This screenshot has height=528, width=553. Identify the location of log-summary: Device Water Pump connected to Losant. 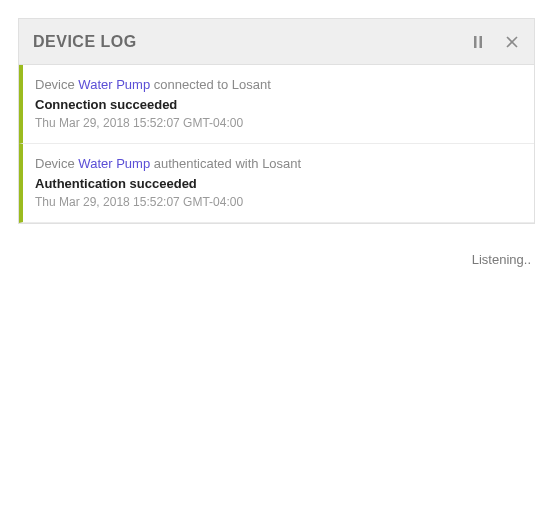
(278, 85).